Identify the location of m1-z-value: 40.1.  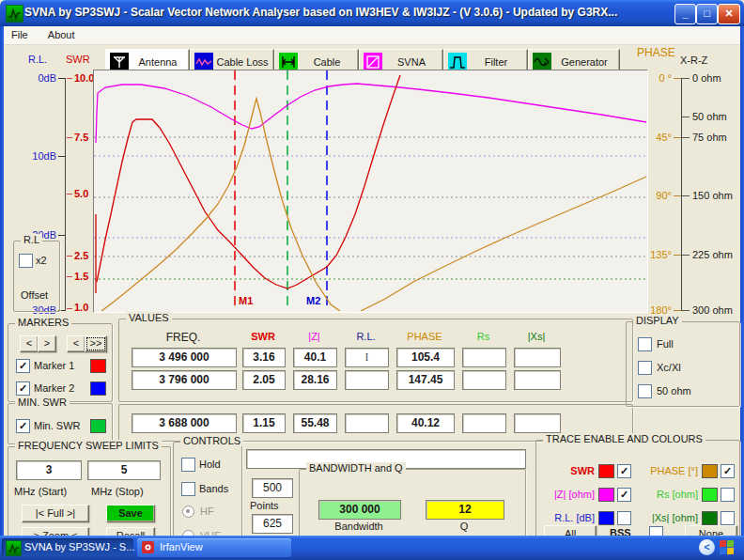
(316, 357).